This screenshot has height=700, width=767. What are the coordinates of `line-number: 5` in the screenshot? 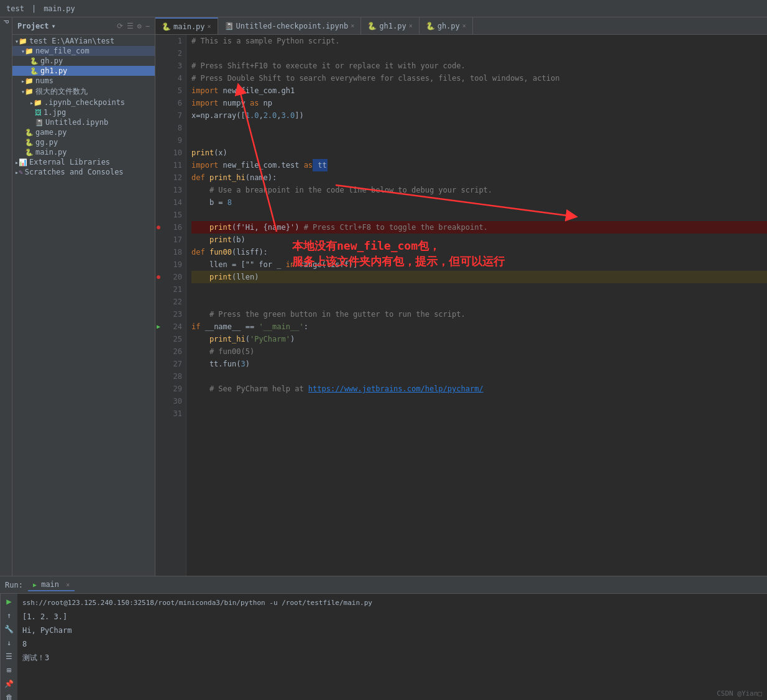 It's located at (169, 91).